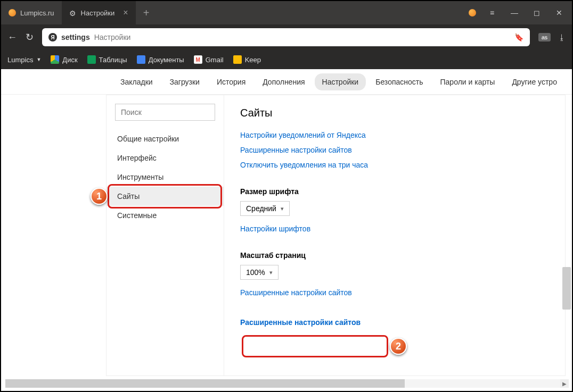 The image size is (573, 392). Describe the element at coordinates (562, 37) in the screenshot. I see `downloads-icon: ⭳` at that location.